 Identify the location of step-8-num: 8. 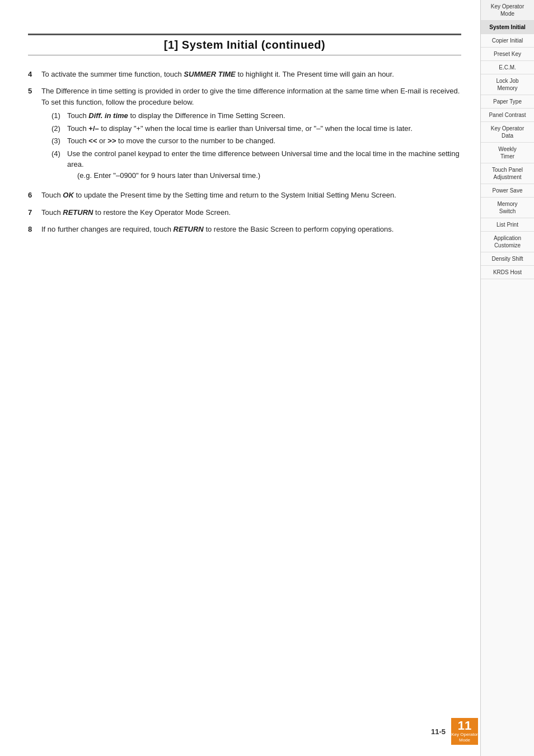
(35, 229).